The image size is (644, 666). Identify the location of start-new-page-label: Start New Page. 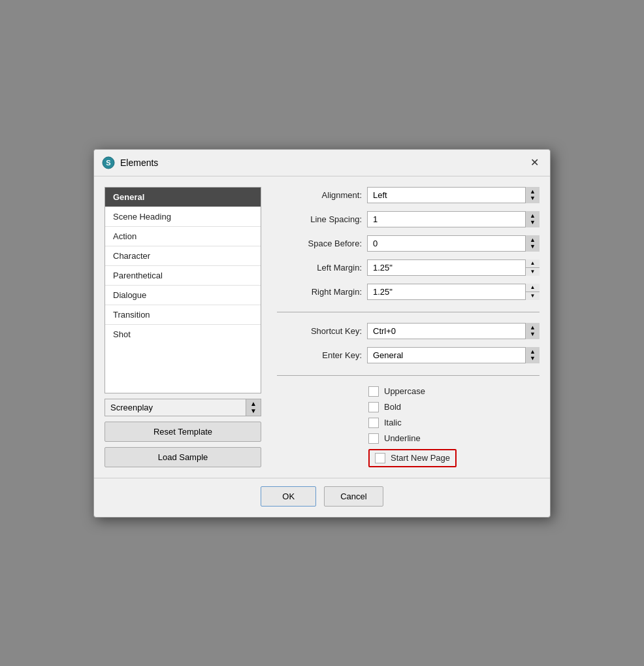
(421, 458).